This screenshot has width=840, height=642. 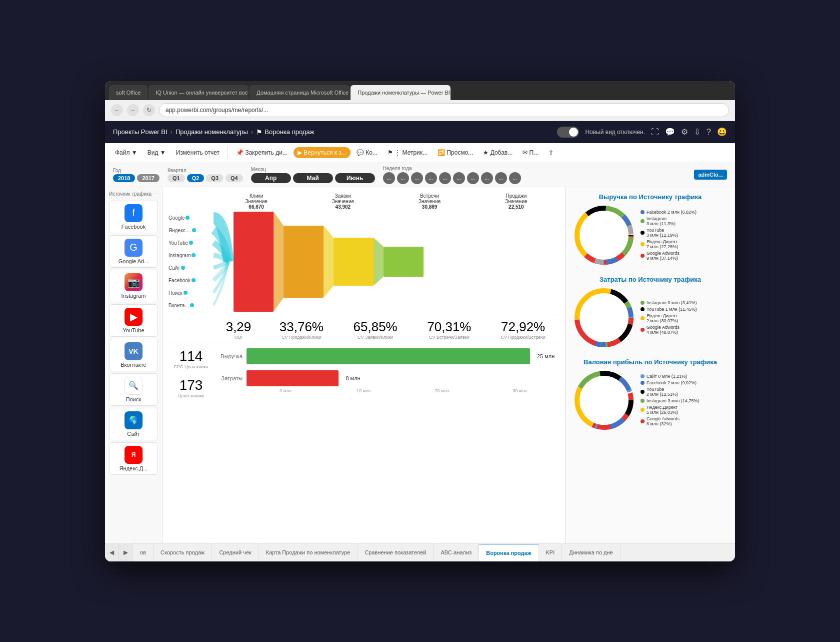 I want to click on src-yandex: Яндекс...., so click(x=190, y=230).